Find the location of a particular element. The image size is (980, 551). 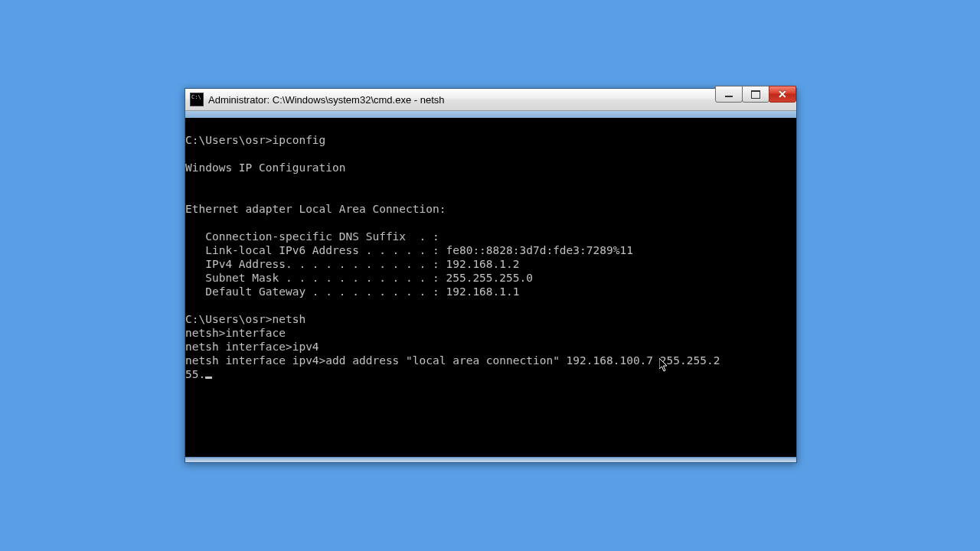

close-icon: ✕ is located at coordinates (782, 94).